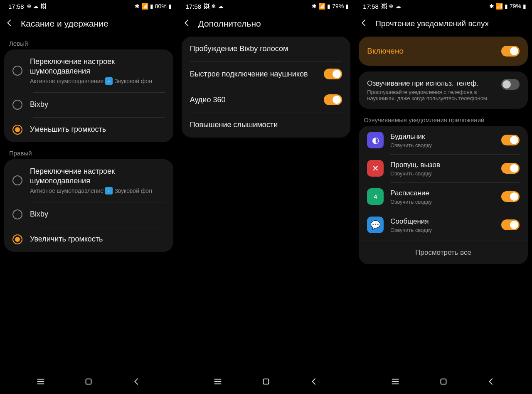 The width and height of the screenshot is (532, 394). Describe the element at coordinates (89, 239) in the screenshot. I see `option-volume-up: Увеличить громкость` at that location.